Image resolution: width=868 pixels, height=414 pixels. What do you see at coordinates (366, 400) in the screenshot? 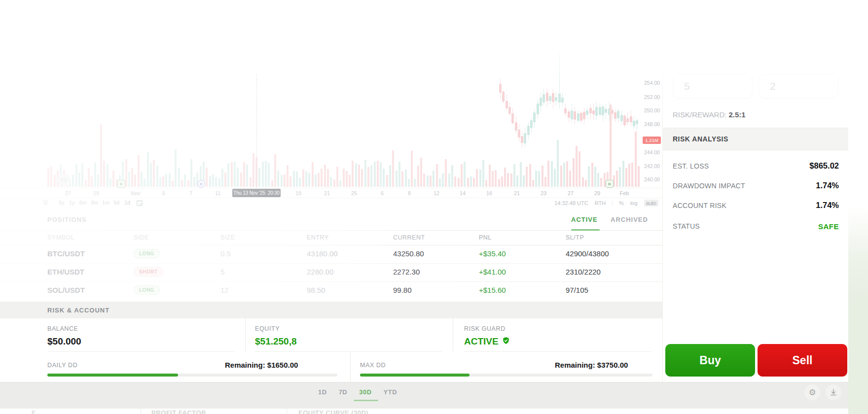
I see `period-active-underline` at bounding box center [366, 400].